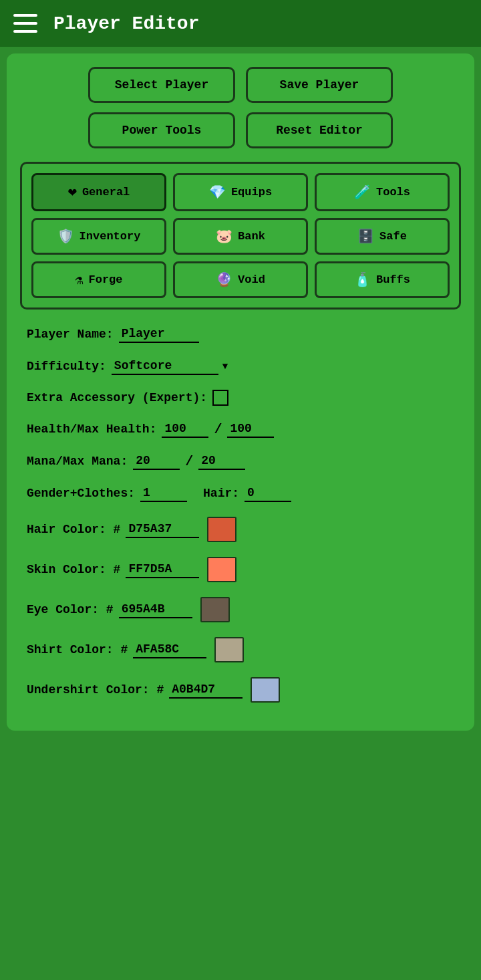 This screenshot has width=481, height=980. I want to click on top-buttons-row2: Power Tools Reset Editor, so click(240, 130).